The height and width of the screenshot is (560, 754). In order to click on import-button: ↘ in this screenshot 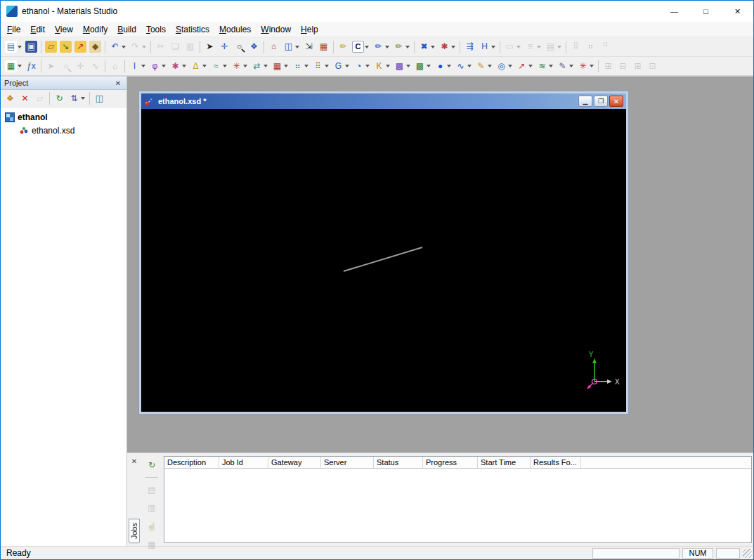, I will do `click(66, 47)`.